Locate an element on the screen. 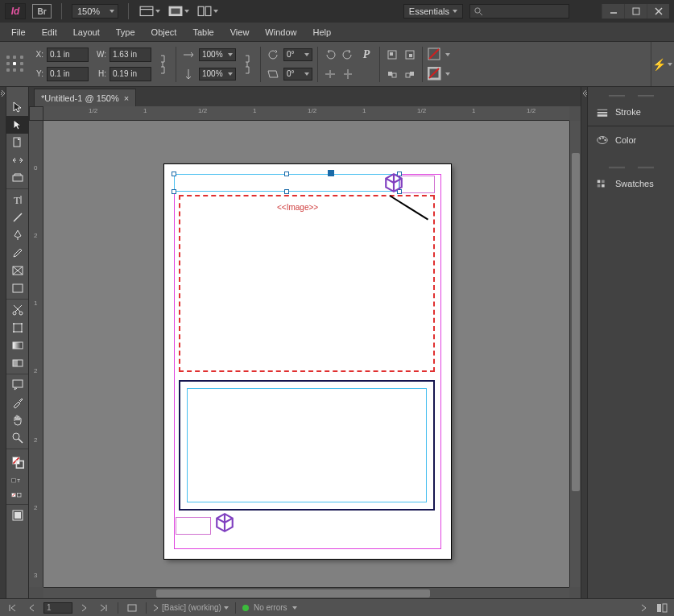 The width and height of the screenshot is (674, 616). view-mode-button is located at coordinates (18, 515).